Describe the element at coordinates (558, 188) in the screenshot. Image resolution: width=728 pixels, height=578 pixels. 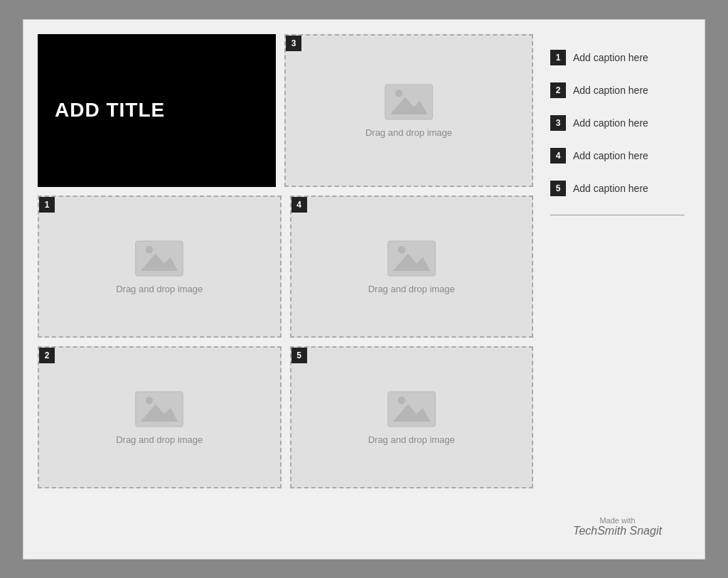
I see `caption-badge-5: 5` at that location.